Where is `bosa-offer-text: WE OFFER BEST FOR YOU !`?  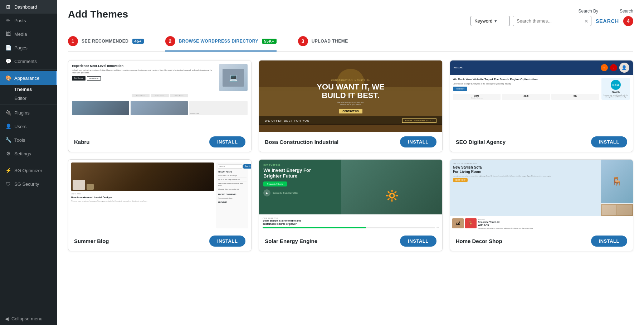
bosa-offer-text: WE OFFER BEST FOR YOU ! is located at coordinates (288, 121).